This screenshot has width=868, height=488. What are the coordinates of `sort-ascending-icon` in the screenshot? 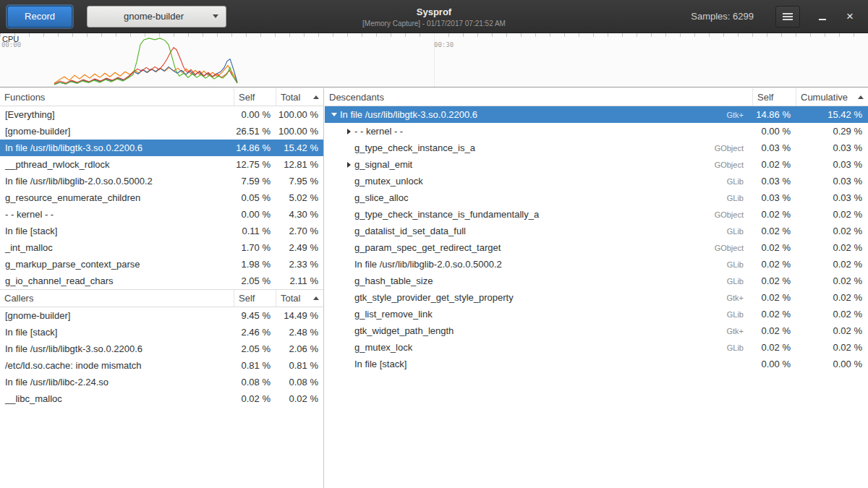 It's located at (316, 298).